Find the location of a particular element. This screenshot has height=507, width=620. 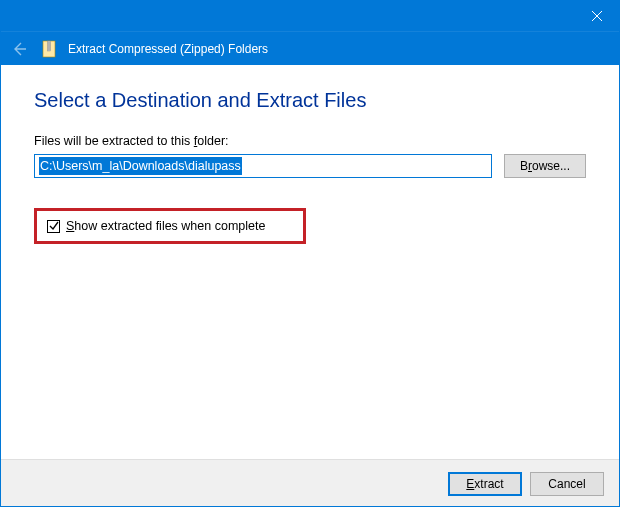

close-icon is located at coordinates (597, 16).